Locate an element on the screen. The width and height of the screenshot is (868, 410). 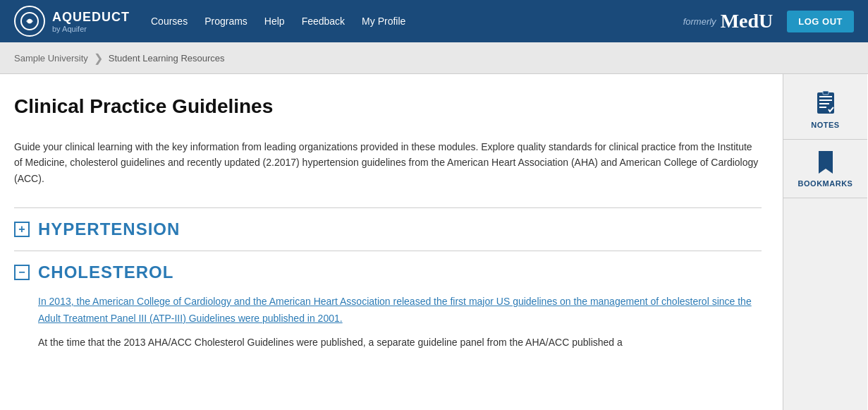
breadcrumb: Sample University ❯ Student Learning Res… is located at coordinates (120, 58).